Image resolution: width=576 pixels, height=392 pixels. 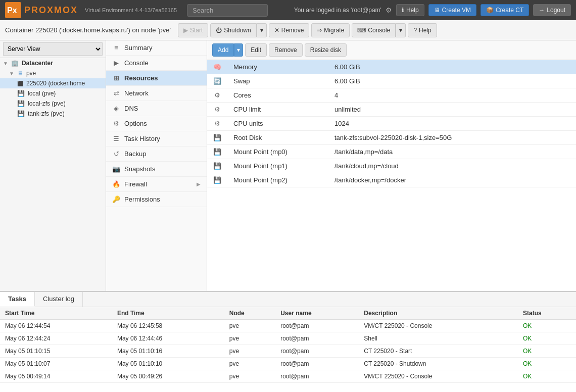 What do you see at coordinates (278, 138) in the screenshot?
I see `row-label: Root Disk` at bounding box center [278, 138].